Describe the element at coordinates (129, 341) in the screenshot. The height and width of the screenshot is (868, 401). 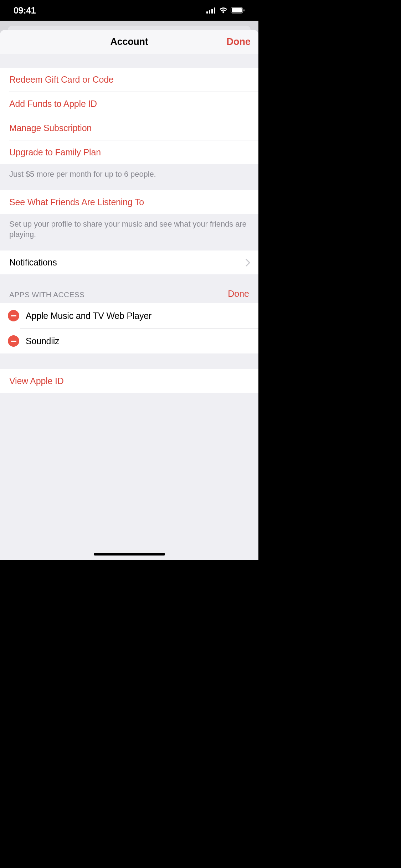
I see `app-access-row: Soundiiz` at that location.